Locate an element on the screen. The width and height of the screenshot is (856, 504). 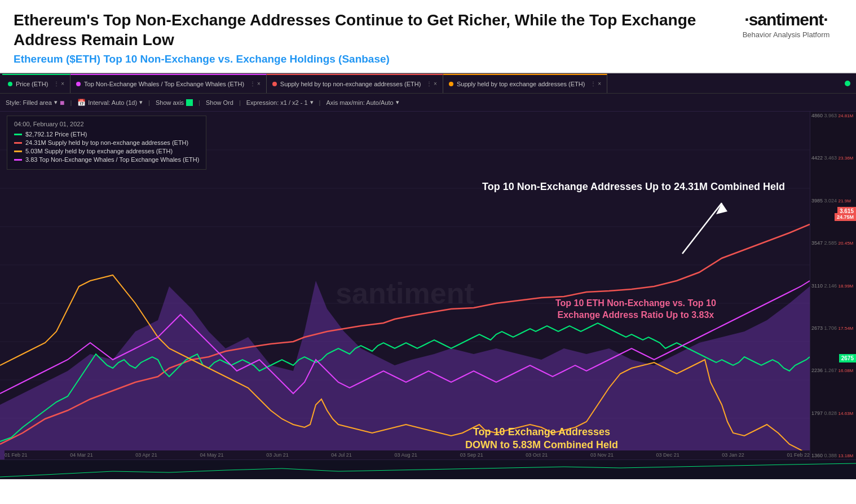
x-label-8: 03 Oct 21 is located at coordinates (537, 455).